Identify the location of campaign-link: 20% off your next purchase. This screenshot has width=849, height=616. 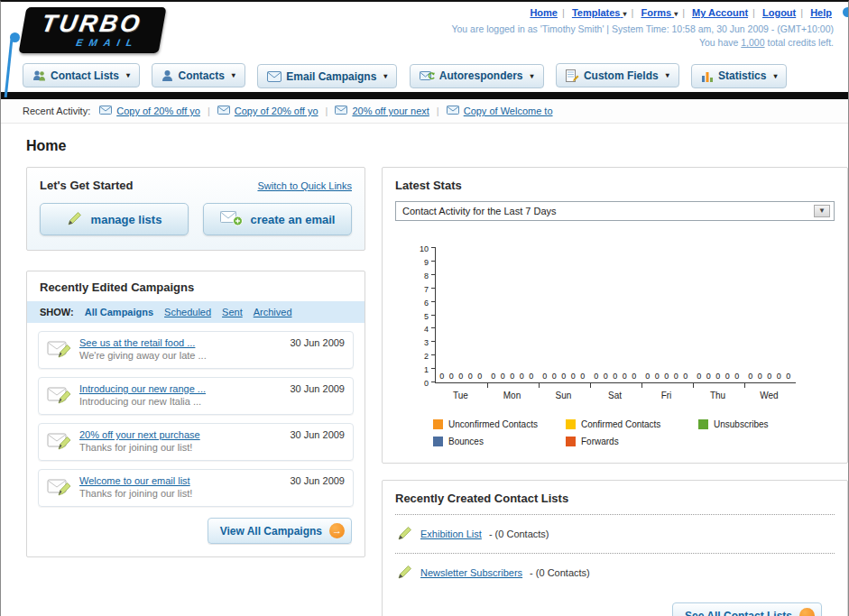
(180, 435).